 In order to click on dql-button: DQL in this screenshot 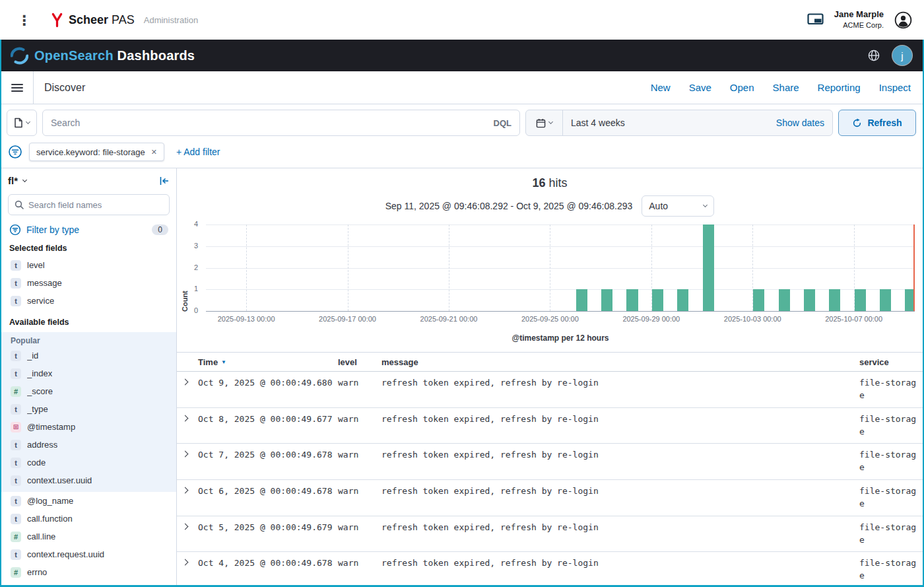, I will do `click(503, 123)`.